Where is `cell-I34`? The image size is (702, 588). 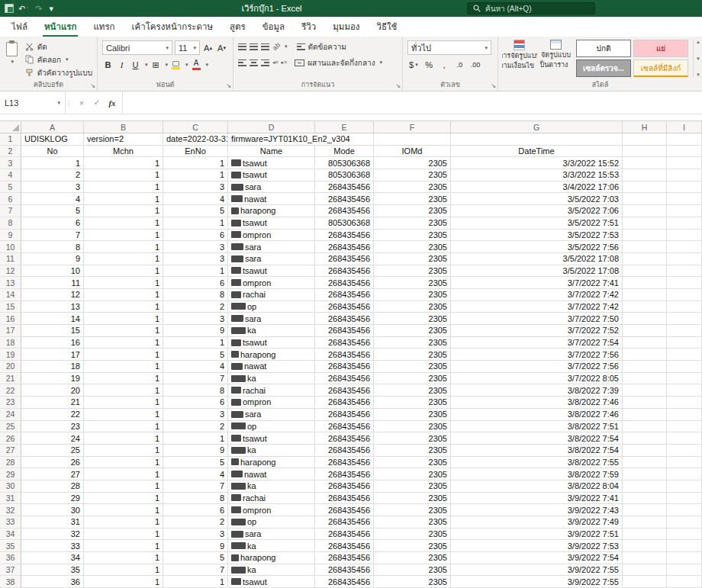
cell-I34 is located at coordinates (684, 535).